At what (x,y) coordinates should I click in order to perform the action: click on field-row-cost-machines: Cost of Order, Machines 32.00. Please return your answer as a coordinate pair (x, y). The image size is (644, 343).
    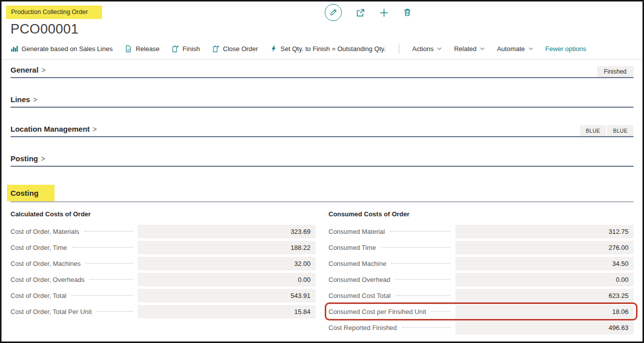
    Looking at the image, I should click on (163, 263).